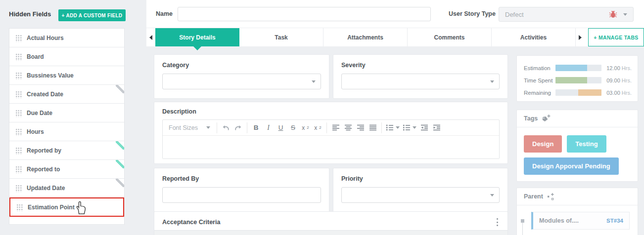 Image resolution: width=644 pixels, height=235 pixels. I want to click on list-item-hours: Hours, so click(67, 132).